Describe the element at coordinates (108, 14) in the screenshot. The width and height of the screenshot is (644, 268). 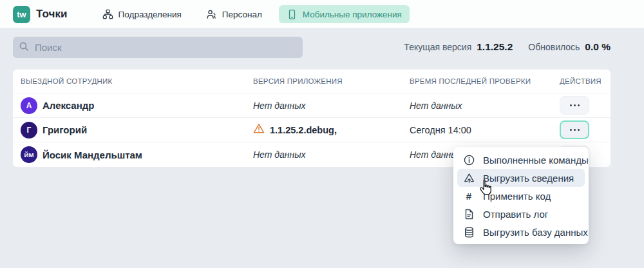
I see `sitemap-icon` at that location.